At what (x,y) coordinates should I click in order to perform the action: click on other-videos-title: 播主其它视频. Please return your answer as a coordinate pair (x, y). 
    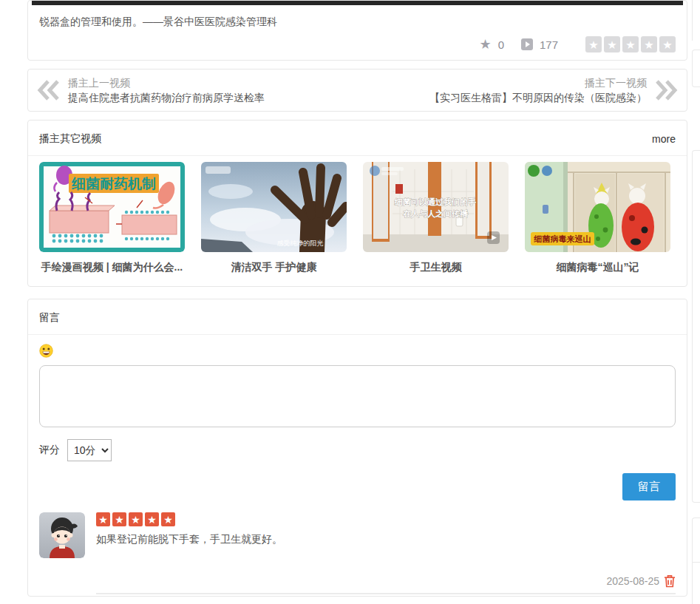
    Looking at the image, I should click on (70, 139).